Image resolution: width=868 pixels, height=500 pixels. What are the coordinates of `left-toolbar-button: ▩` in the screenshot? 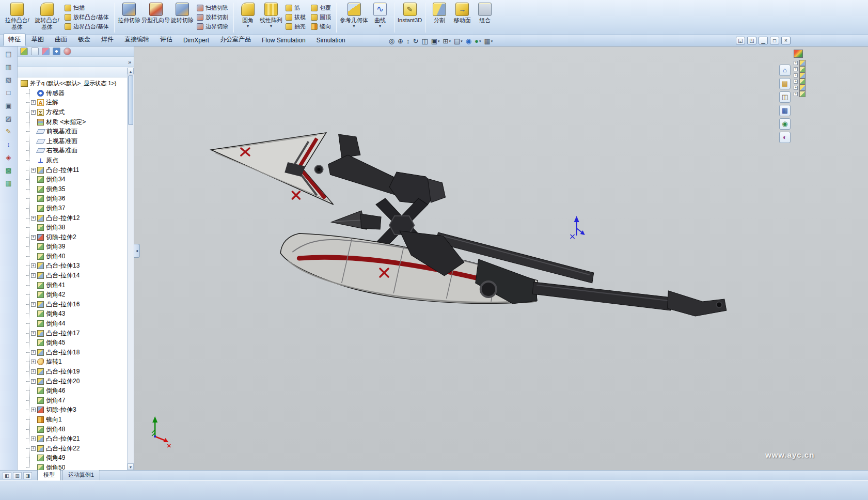 It's located at (9, 170).